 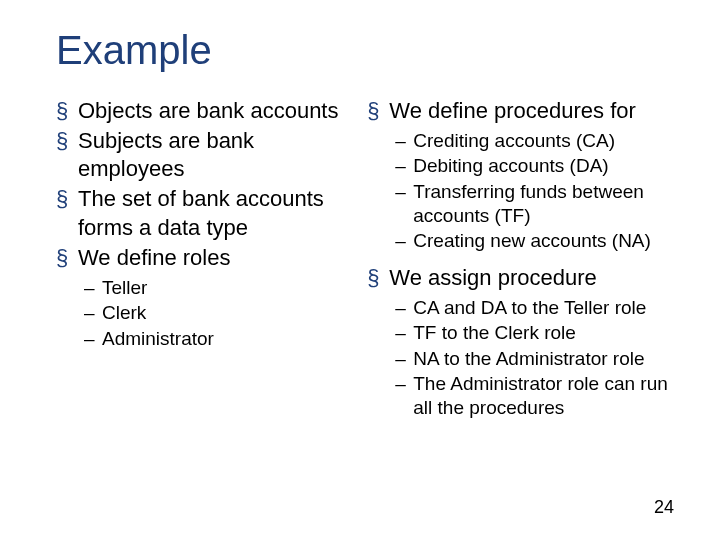 I want to click on list-item: We define procedures for Crediting accou…, so click(x=523, y=176).